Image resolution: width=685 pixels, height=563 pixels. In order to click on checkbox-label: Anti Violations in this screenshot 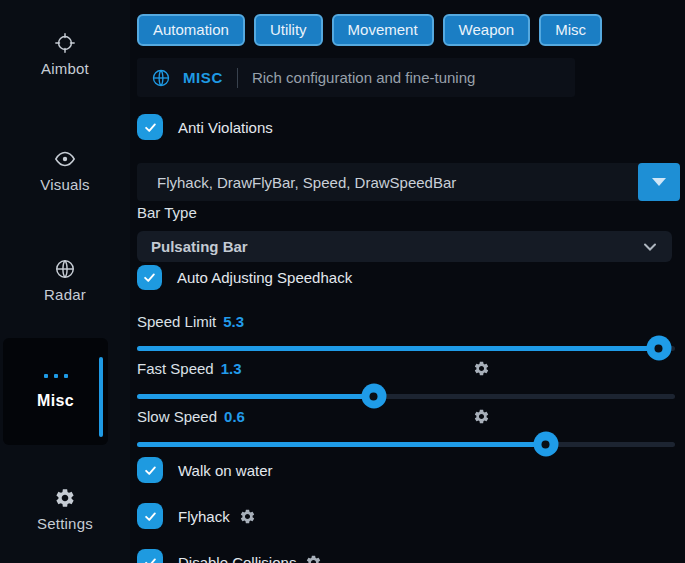, I will do `click(226, 128)`.